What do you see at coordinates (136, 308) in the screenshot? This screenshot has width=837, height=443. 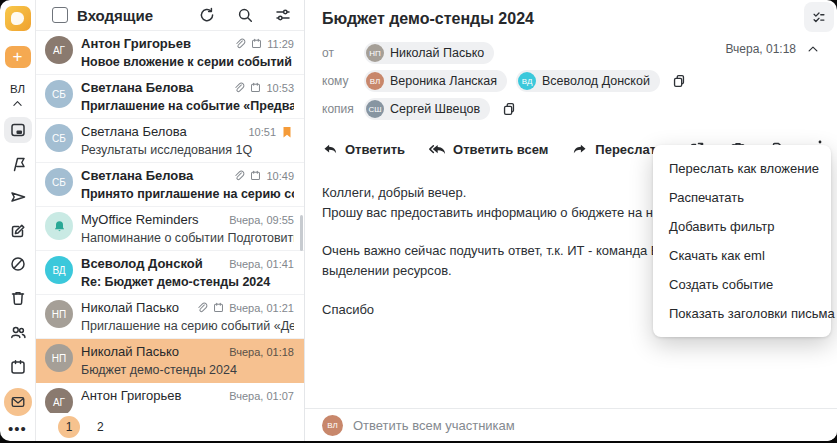 I see `sender-name: Николай Пасько` at bounding box center [136, 308].